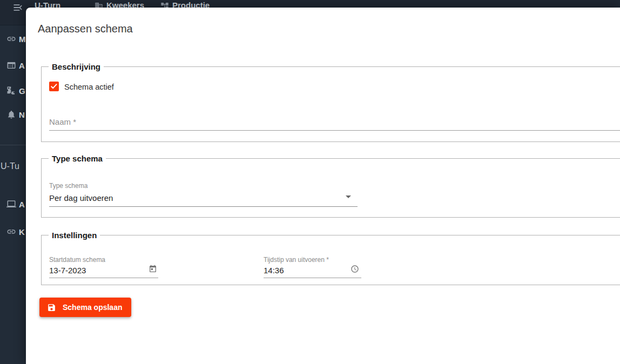 The height and width of the screenshot is (364, 620). What do you see at coordinates (22, 114) in the screenshot?
I see `sidebar-item-label: N` at bounding box center [22, 114].